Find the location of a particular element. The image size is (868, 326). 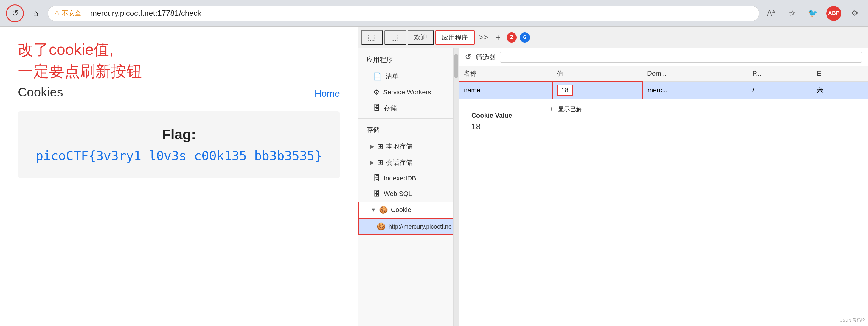

sidebar-item-indexeddb-label: IndexedDB is located at coordinates (400, 178).